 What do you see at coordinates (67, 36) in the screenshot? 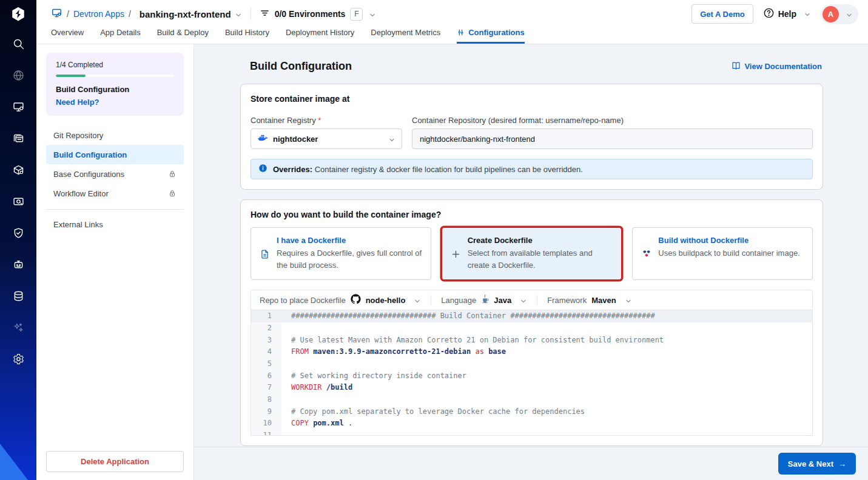
I see `tab-overview: Overview` at bounding box center [67, 36].